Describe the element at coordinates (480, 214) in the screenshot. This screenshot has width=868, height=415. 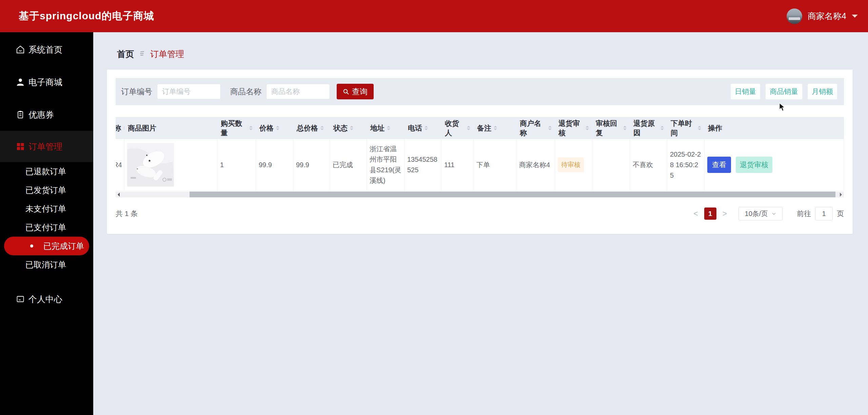
I see `table-footer: 共 1 条 < 1 > 10条/页 前往 页` at that location.